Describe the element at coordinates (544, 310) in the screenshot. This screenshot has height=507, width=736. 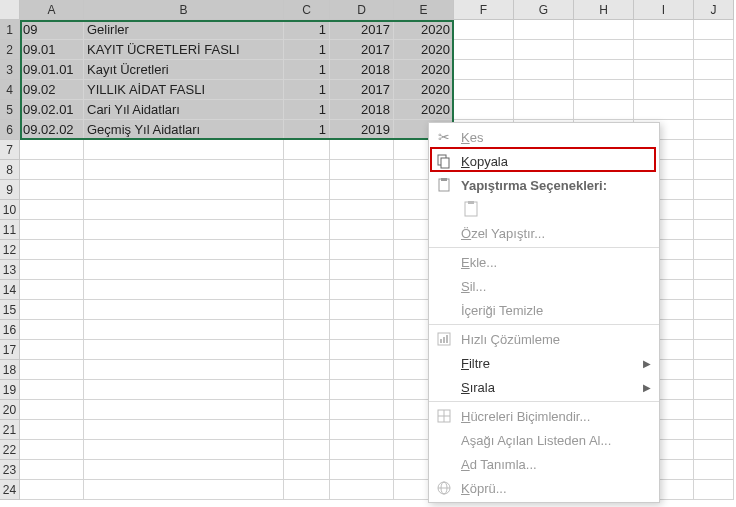
I see `menu-clear-contents: İçeriği Temizle` at that location.